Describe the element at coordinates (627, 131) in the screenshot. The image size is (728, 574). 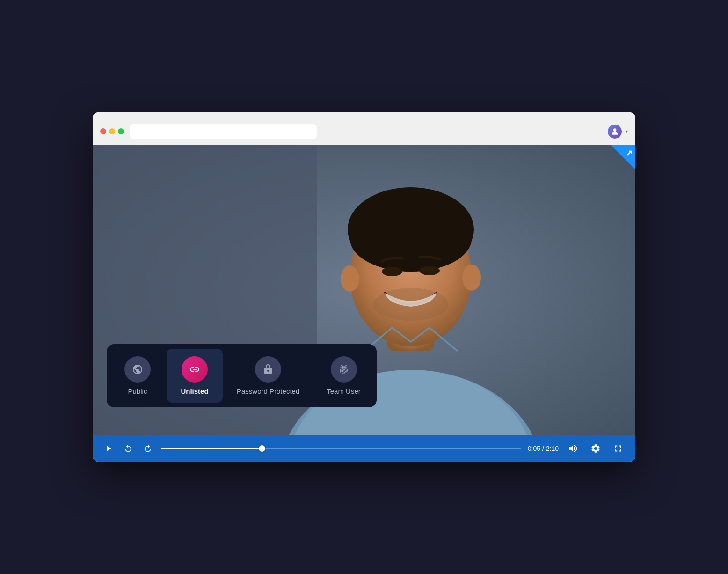
I see `avatar-dropdown-icon: ▾` at that location.